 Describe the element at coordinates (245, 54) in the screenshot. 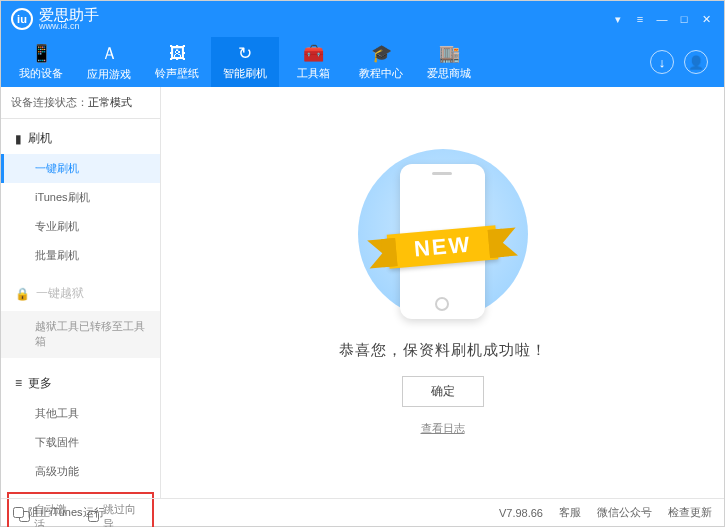

I see `flash-icon: ↻` at that location.